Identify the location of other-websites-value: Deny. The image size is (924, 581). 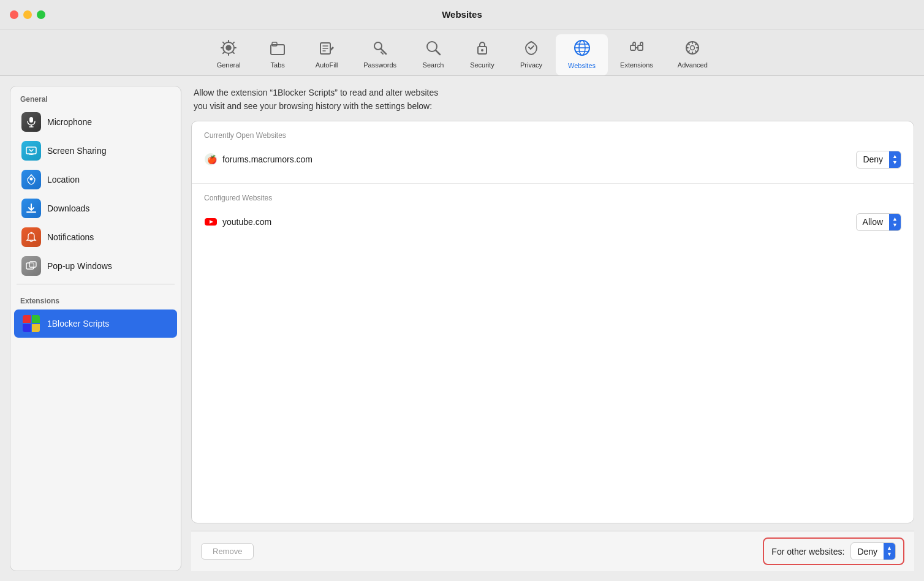
(868, 552).